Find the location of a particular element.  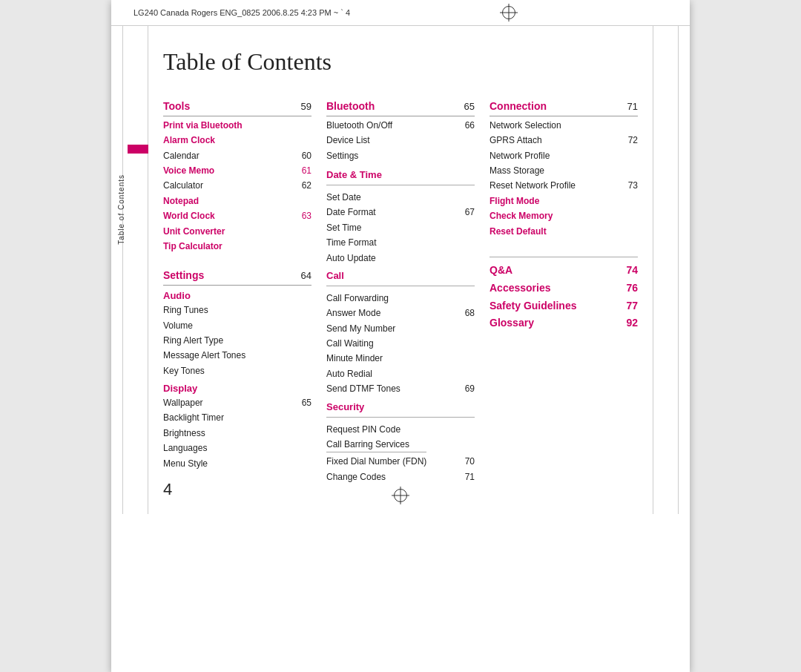

marker-bar is located at coordinates (138, 149).